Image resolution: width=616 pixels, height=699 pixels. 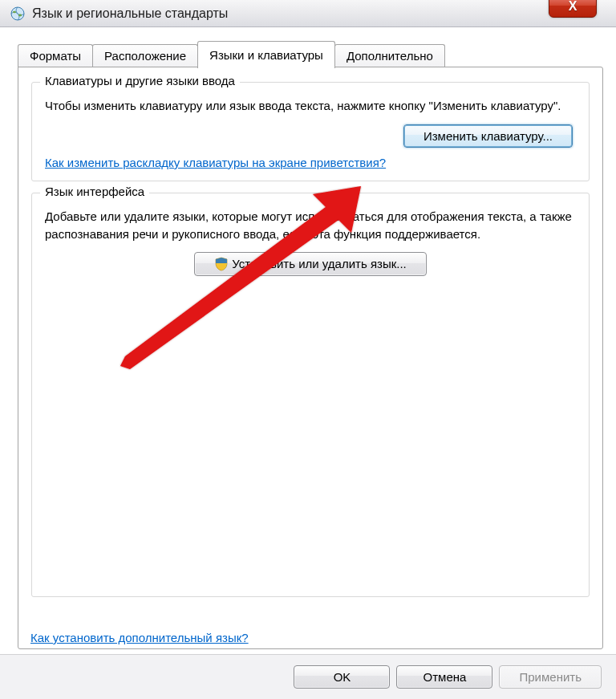 What do you see at coordinates (140, 80) in the screenshot?
I see `group-legend: Клавиатуры и другие языки ввода` at bounding box center [140, 80].